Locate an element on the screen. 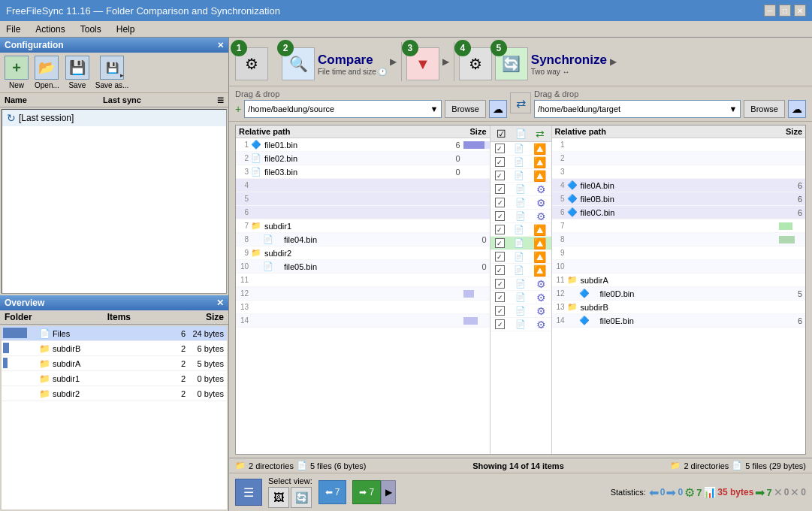 The image size is (812, 511). config-close-button: ✕ is located at coordinates (221, 45).